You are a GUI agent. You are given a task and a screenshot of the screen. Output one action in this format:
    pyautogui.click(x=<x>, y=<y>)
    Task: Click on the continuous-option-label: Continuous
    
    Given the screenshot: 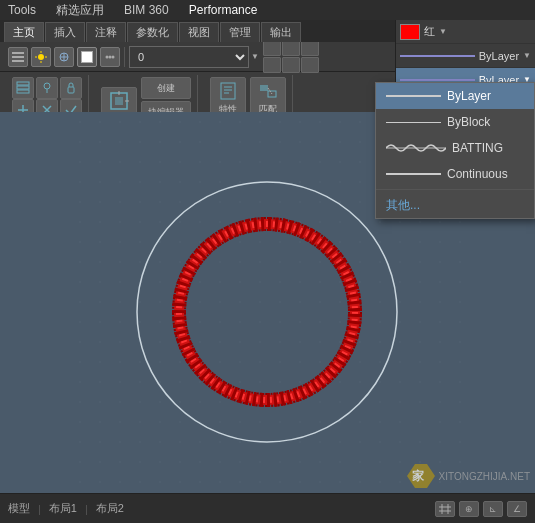 What is the action you would take?
    pyautogui.click(x=478, y=174)
    